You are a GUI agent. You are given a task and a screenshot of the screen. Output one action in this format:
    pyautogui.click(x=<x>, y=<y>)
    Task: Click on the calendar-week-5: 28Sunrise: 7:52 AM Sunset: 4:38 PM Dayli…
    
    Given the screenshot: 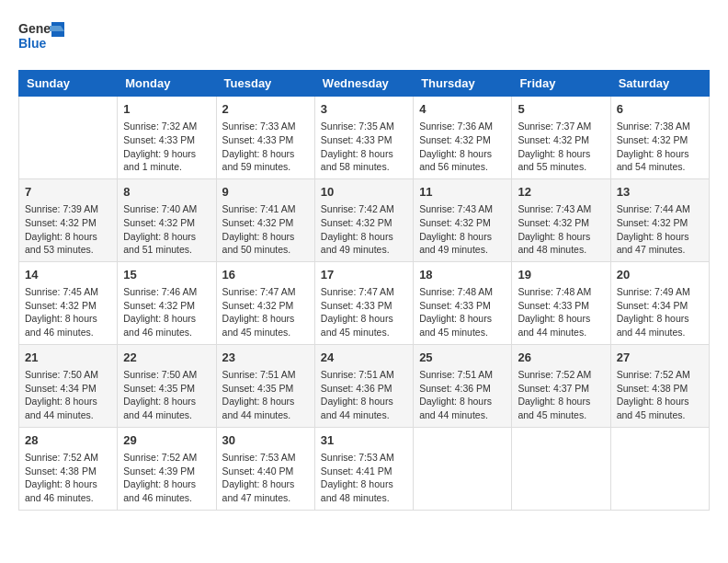 What is the action you would take?
    pyautogui.click(x=364, y=468)
    